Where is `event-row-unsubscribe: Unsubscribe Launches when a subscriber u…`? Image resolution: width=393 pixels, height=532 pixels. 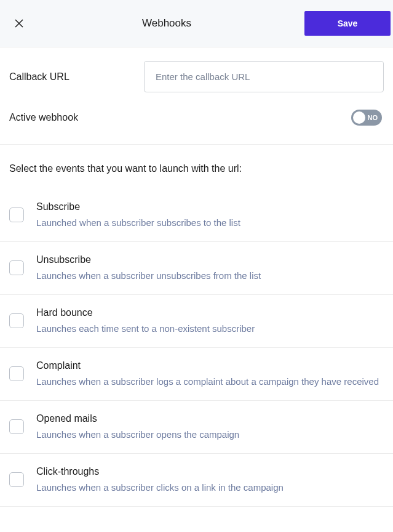
event-row-unsubscribe: Unsubscribe Launches when a subscriber u… is located at coordinates (197, 268).